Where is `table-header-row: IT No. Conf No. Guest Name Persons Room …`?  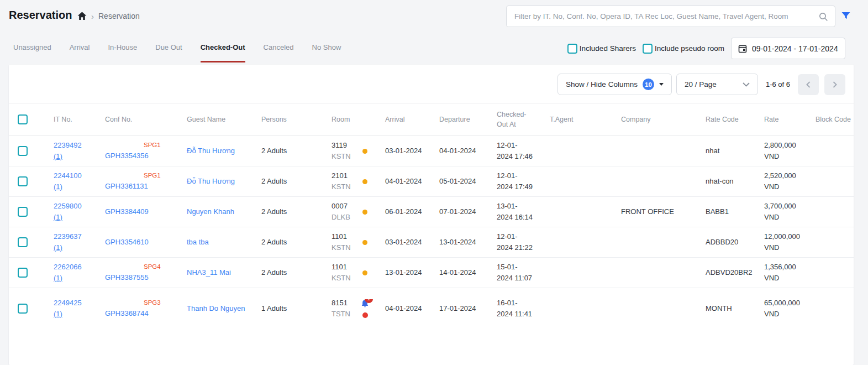 table-header-row: IT No. Conf No. Guest Name Persons Room … is located at coordinates (431, 119).